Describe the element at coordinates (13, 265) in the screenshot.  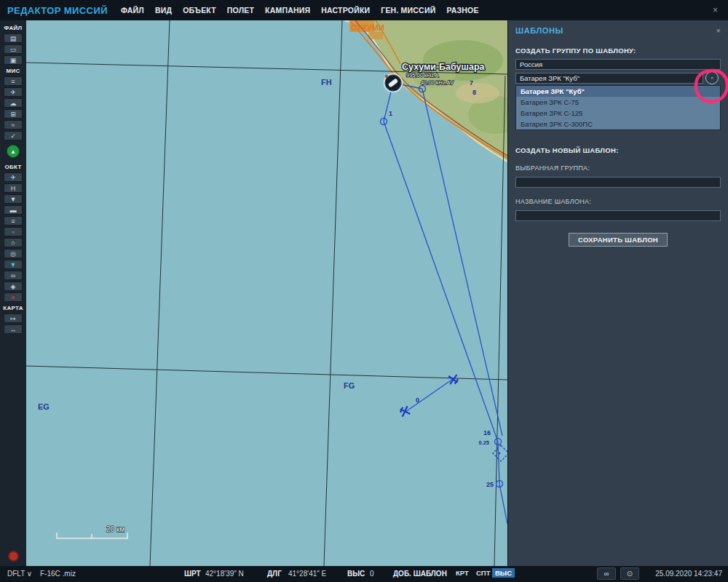
I see `add-naval-group-button: ▼` at that location.